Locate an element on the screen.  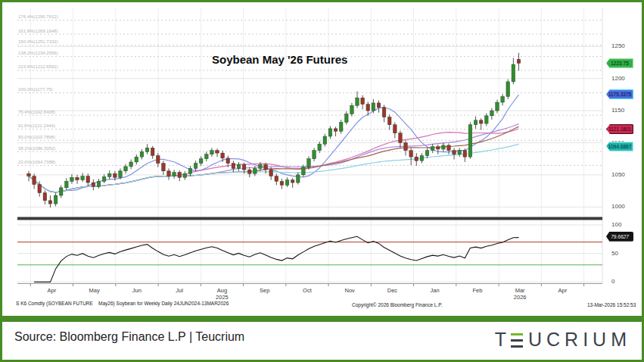
teucrium-logo: T UCRIUM is located at coordinates (563, 339).